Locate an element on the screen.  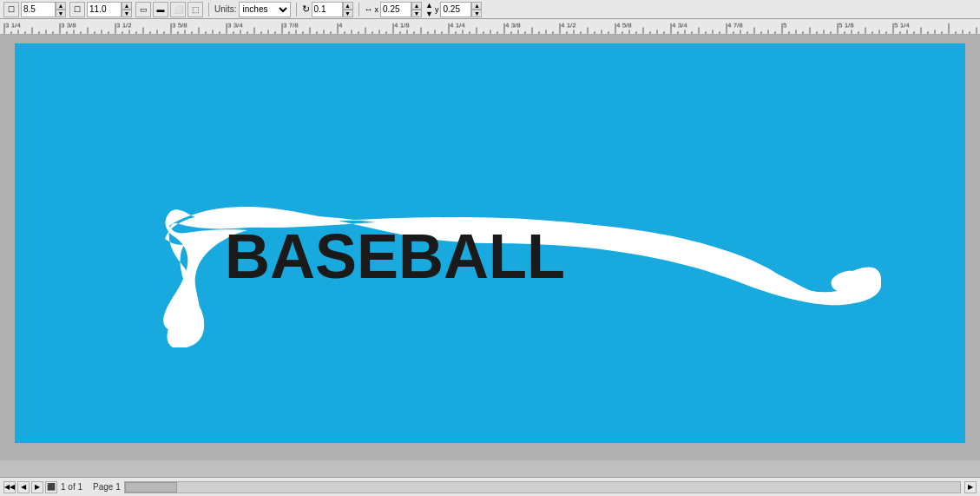
cy-group: ▲▼ y ▲ ▼ is located at coordinates (453, 10).